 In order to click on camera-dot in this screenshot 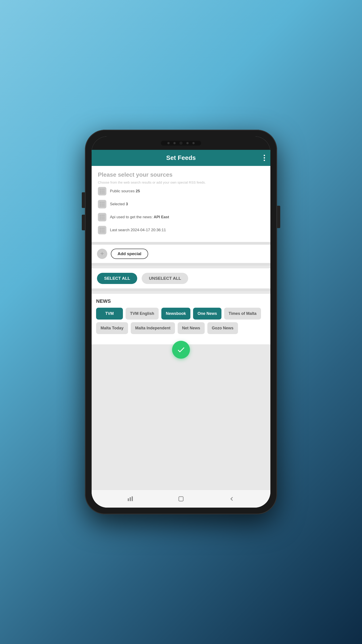, I will do `click(181, 143)`.